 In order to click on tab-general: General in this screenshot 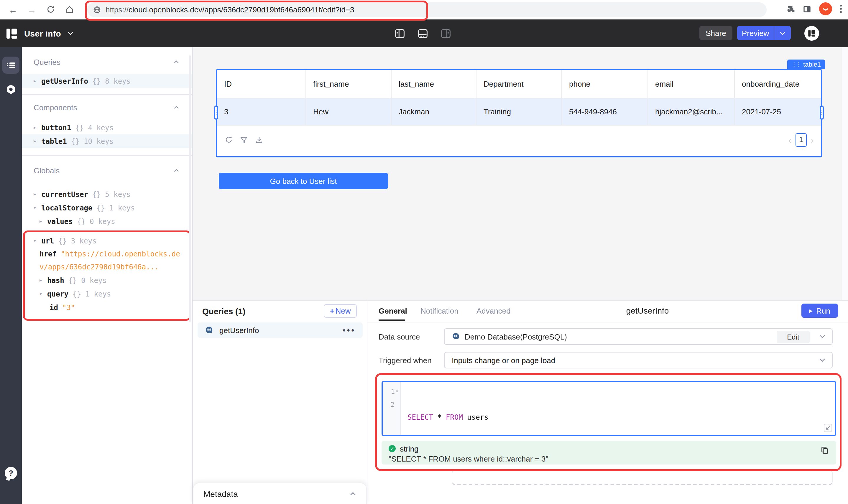, I will do `click(393, 311)`.